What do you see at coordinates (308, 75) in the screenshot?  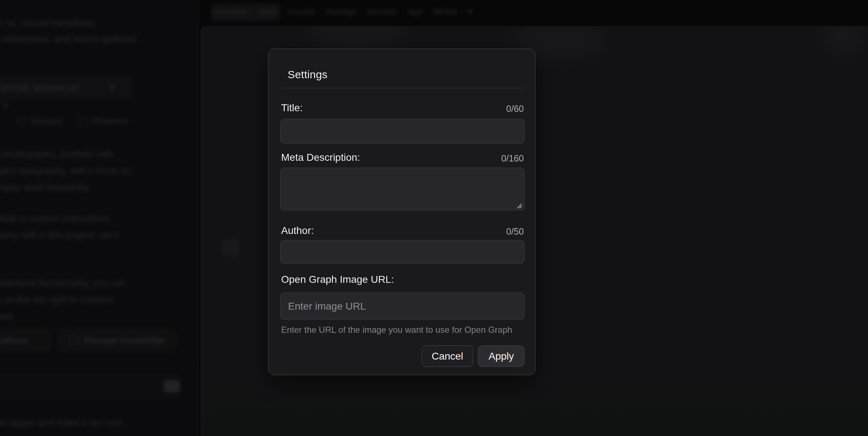 I see `modal-title: Settings` at bounding box center [308, 75].